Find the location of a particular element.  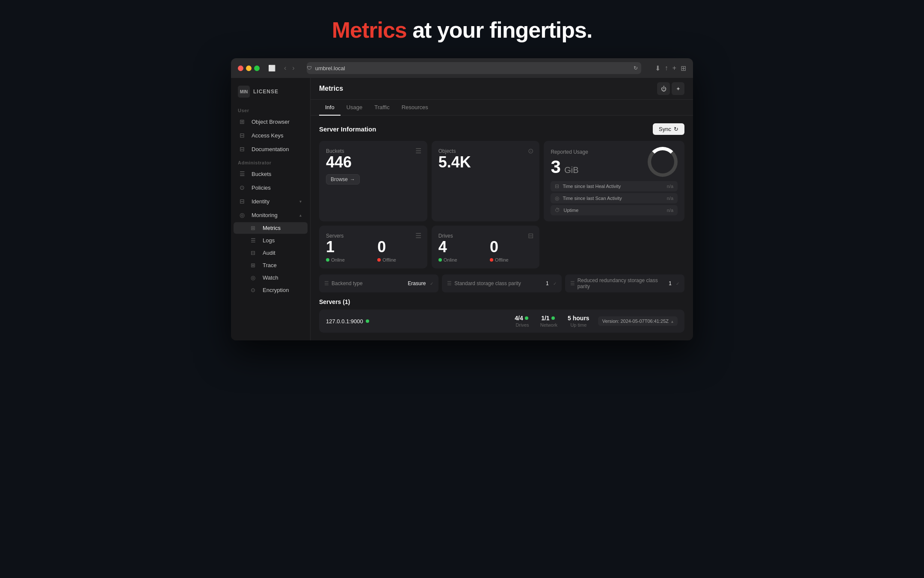

sidebar-logo-label: LICENSE is located at coordinates (266, 92).